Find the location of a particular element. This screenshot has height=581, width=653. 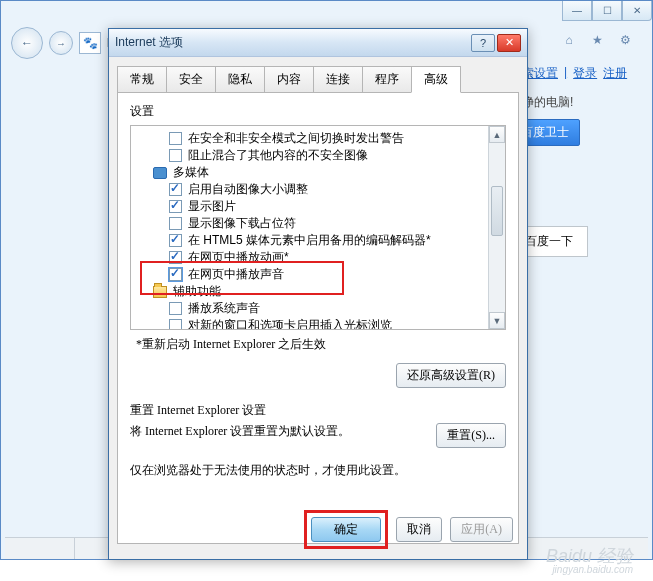

tree-label: 在安全和非安全模式之间切换时发出警告 is located at coordinates (296, 138).